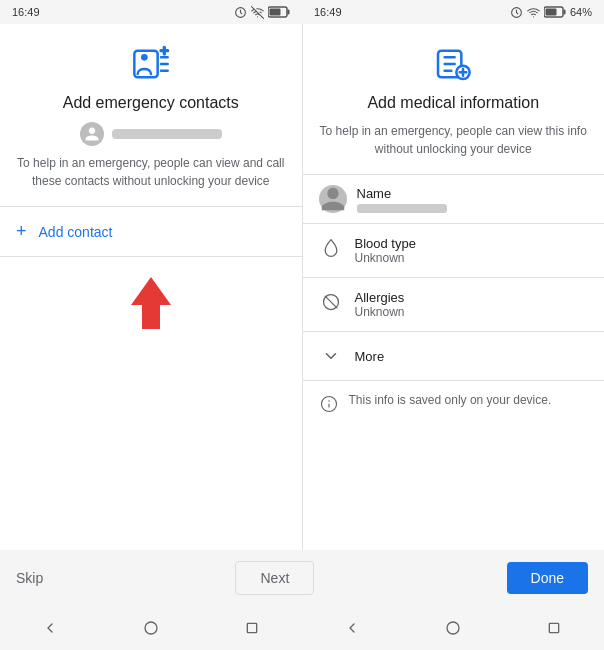 The width and height of the screenshot is (604, 650). I want to click on allergies-row: Allergies Unknown, so click(454, 304).